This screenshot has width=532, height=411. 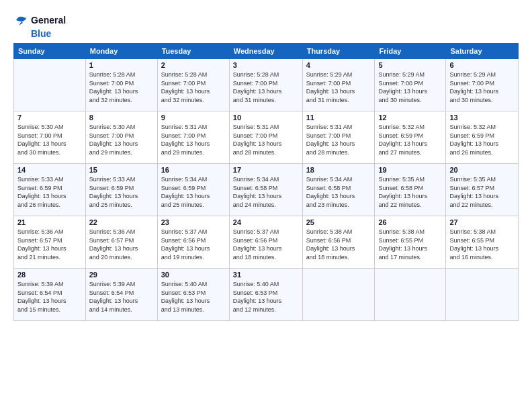 I want to click on day-number: 13, so click(x=482, y=118).